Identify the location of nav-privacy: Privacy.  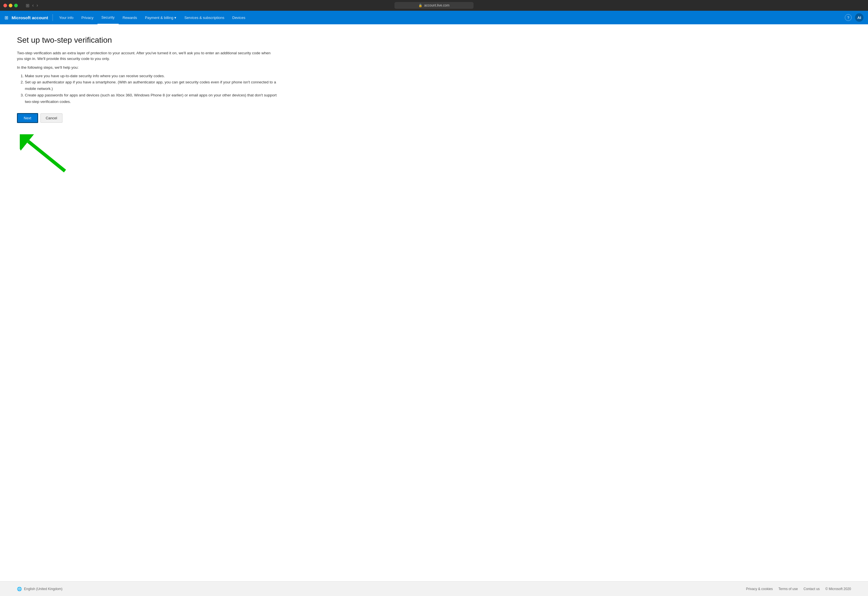
(87, 18).